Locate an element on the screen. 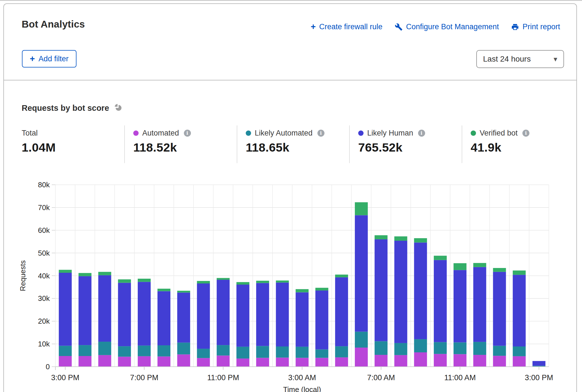 This screenshot has width=582, height=392. stat-likely-human: Likely Human i 765.52k is located at coordinates (392, 142).